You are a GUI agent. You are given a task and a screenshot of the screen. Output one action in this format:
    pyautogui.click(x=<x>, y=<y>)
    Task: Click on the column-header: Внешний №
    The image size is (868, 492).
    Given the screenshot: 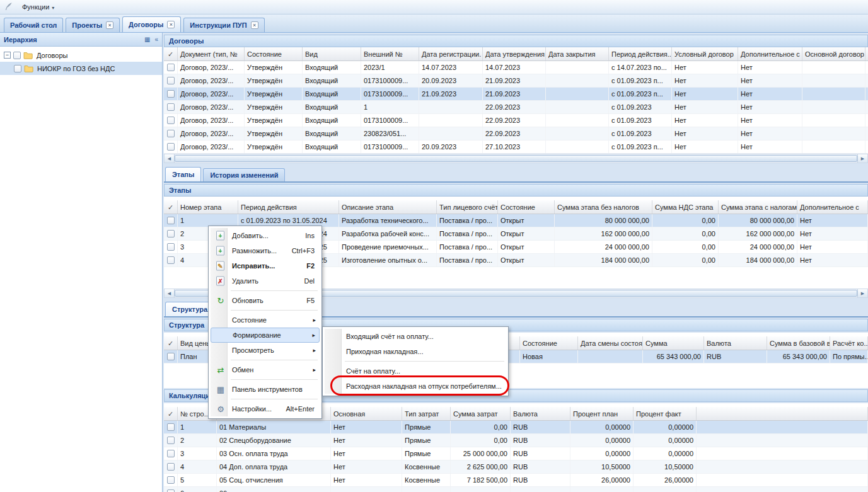 What is the action you would take?
    pyautogui.click(x=390, y=54)
    